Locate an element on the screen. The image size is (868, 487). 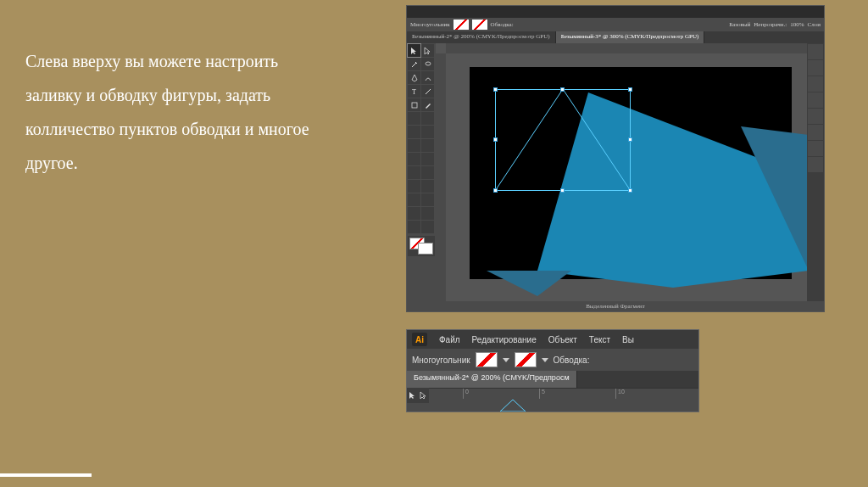
magic-wand-tool-icon is located at coordinates (414, 64).